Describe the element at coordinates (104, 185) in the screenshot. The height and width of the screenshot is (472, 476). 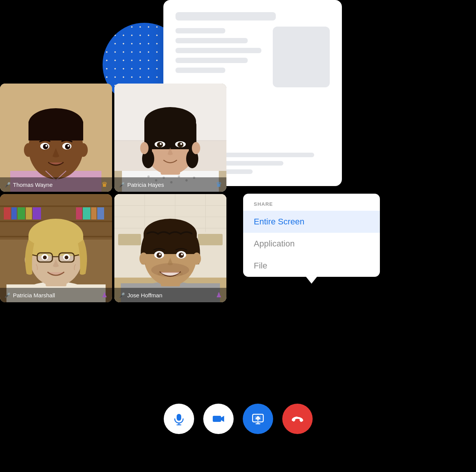
I see `crown-thomas: ♛` at that location.